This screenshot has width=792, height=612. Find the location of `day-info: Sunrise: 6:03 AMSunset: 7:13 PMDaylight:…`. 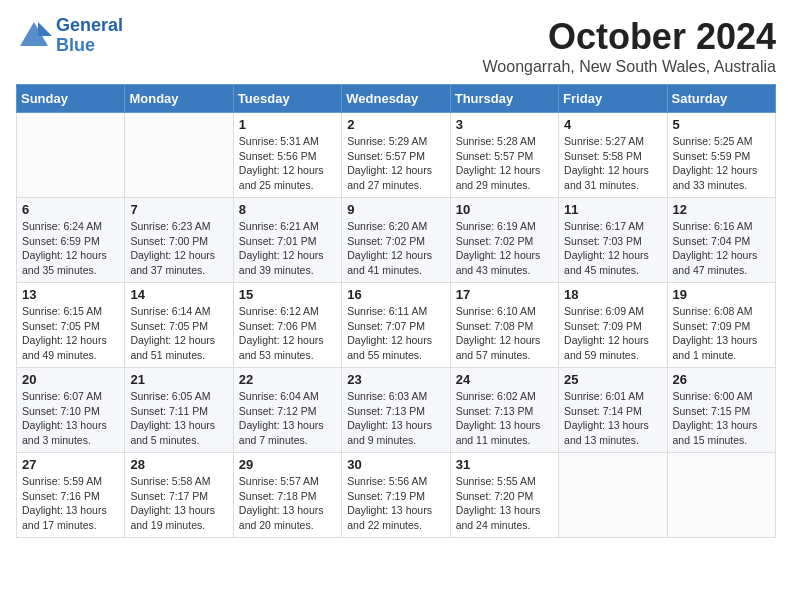

day-info: Sunrise: 6:03 AMSunset: 7:13 PMDaylight:… is located at coordinates (396, 418).